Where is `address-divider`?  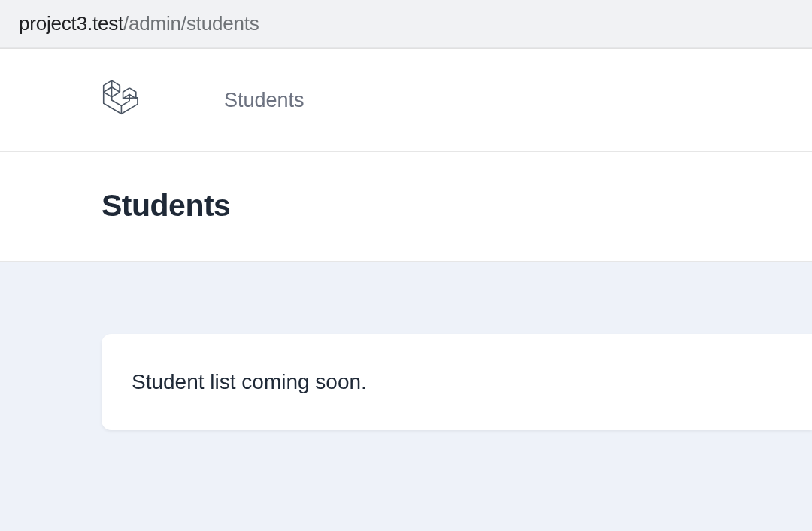 address-divider is located at coordinates (8, 24).